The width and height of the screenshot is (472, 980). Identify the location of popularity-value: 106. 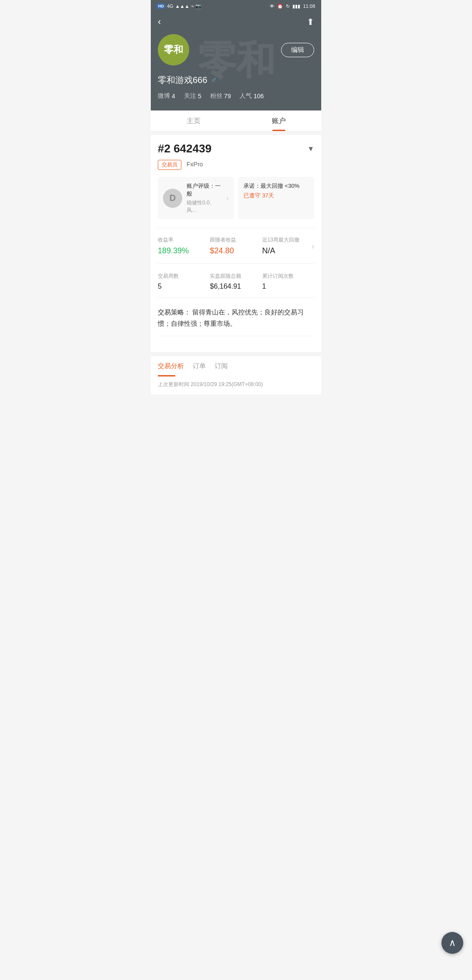
(259, 96).